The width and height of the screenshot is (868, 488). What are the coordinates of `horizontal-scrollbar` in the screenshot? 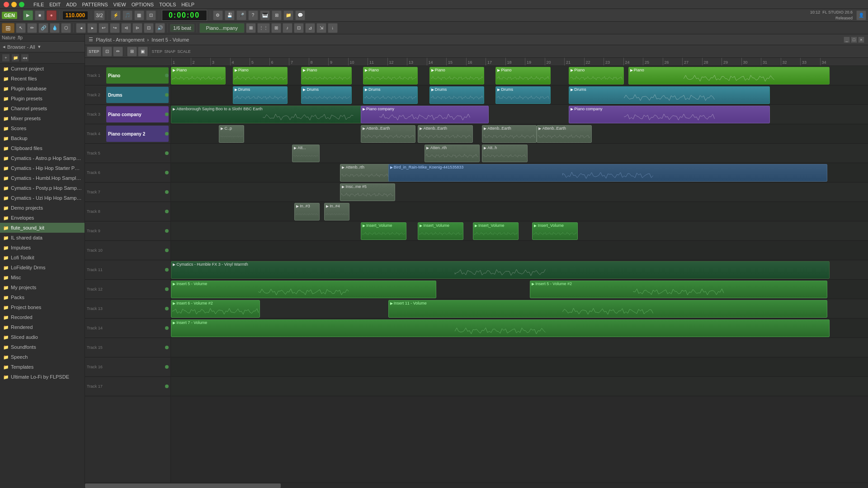 It's located at (476, 485).